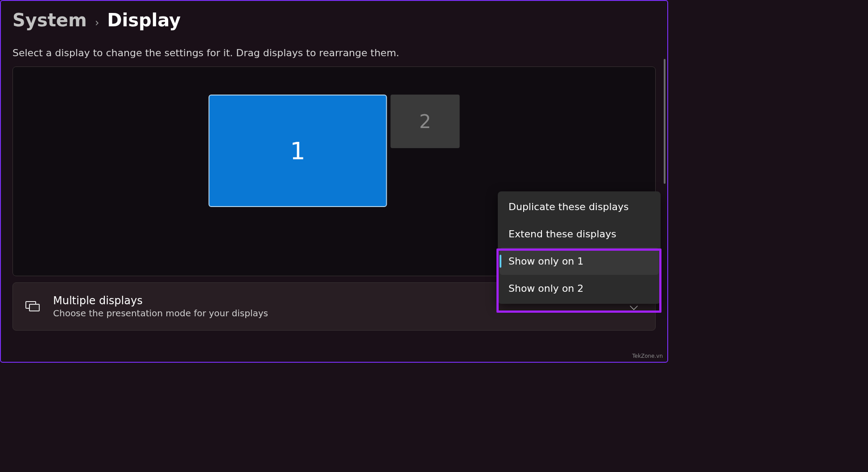 The height and width of the screenshot is (472, 868). What do you see at coordinates (97, 23) in the screenshot?
I see `chevron-right-icon: ›` at bounding box center [97, 23].